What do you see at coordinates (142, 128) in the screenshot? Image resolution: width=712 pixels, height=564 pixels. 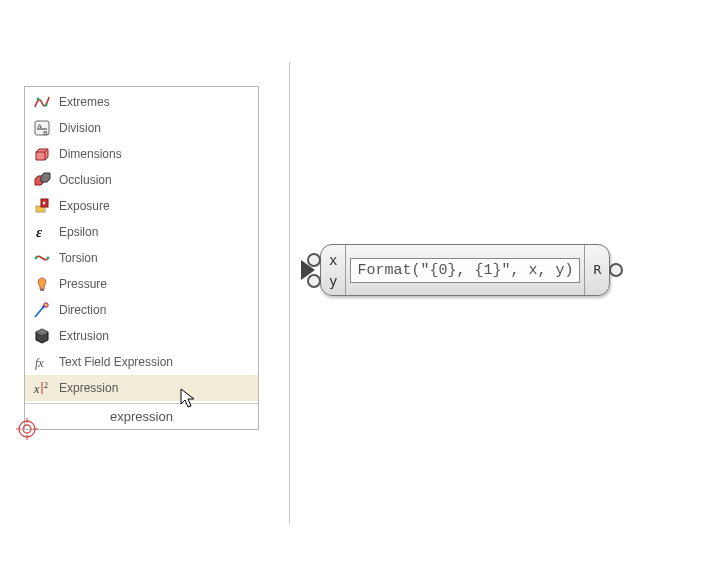 I see `menu-item-division: AB Division` at bounding box center [142, 128].